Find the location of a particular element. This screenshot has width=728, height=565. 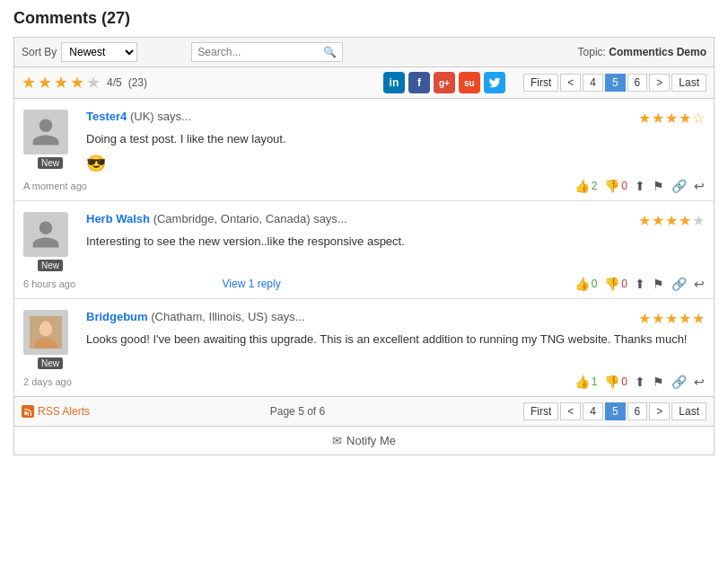

link-btn-3: 🔗 is located at coordinates (679, 382).